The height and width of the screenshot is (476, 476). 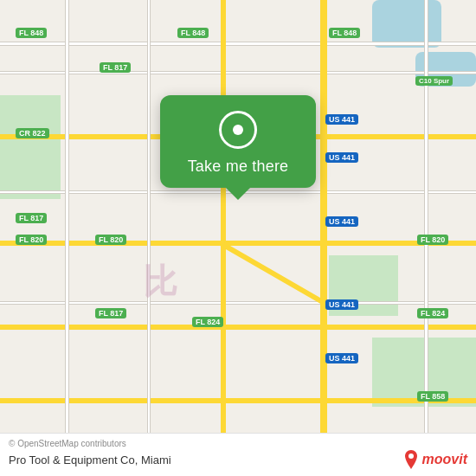 What do you see at coordinates (342, 358) in the screenshot?
I see `road-label-us441-5: US 441` at bounding box center [342, 358].